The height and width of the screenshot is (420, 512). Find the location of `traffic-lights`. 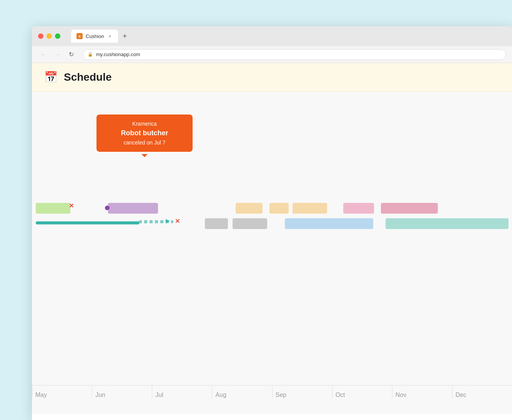

traffic-lights is located at coordinates (49, 36).